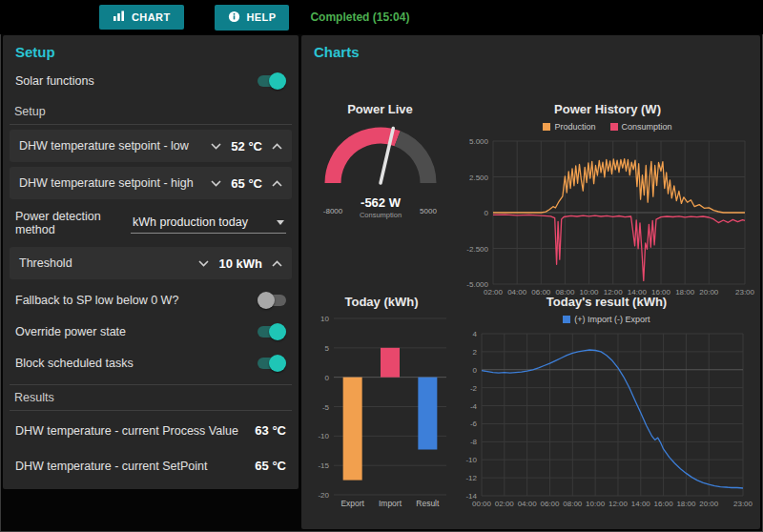  I want to click on svg-text: -8, so click(474, 442).